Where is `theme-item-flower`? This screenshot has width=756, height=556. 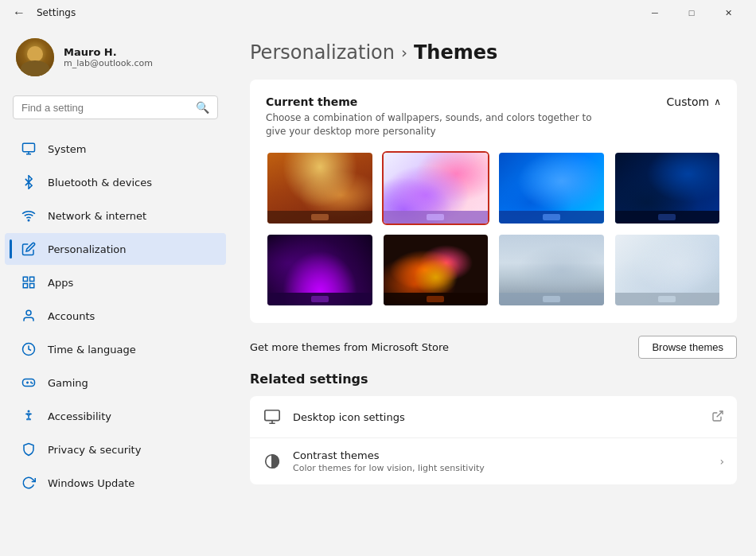
theme-item-flower is located at coordinates (436, 270).